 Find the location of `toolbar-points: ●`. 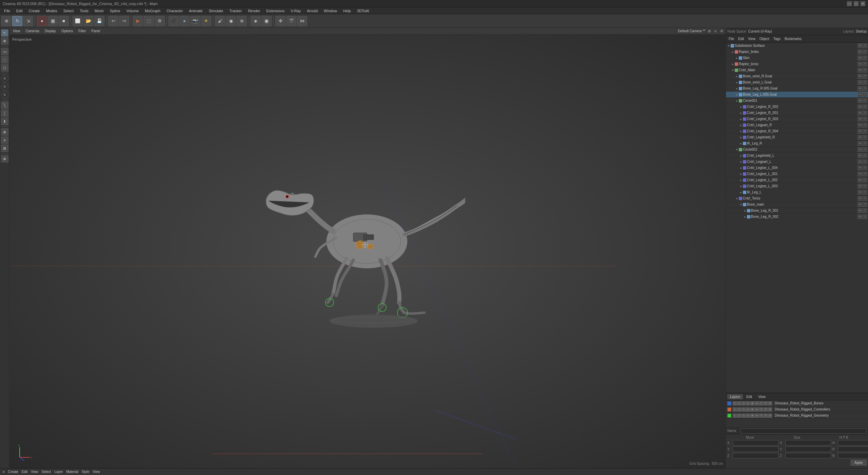

toolbar-points: ● is located at coordinates (42, 21).